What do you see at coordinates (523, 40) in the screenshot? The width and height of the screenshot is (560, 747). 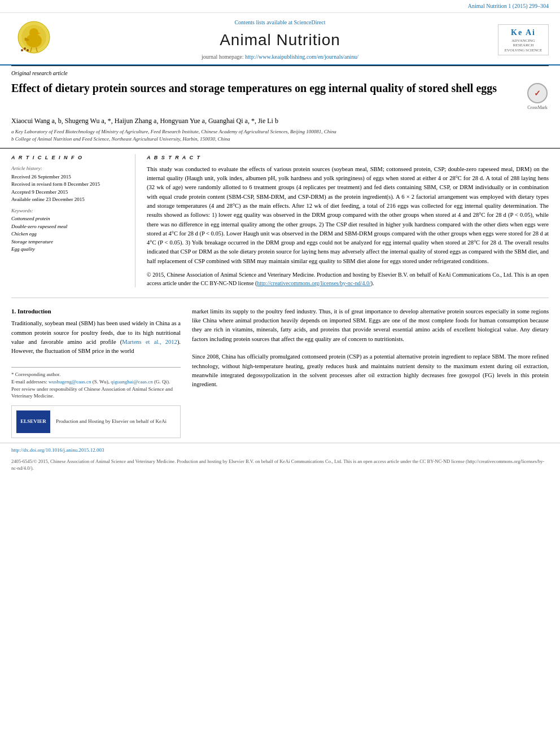 I see `keai-logo: Ke Ai ADVANCING RESEARCHEVOLVING SCIENCE` at bounding box center [523, 40].